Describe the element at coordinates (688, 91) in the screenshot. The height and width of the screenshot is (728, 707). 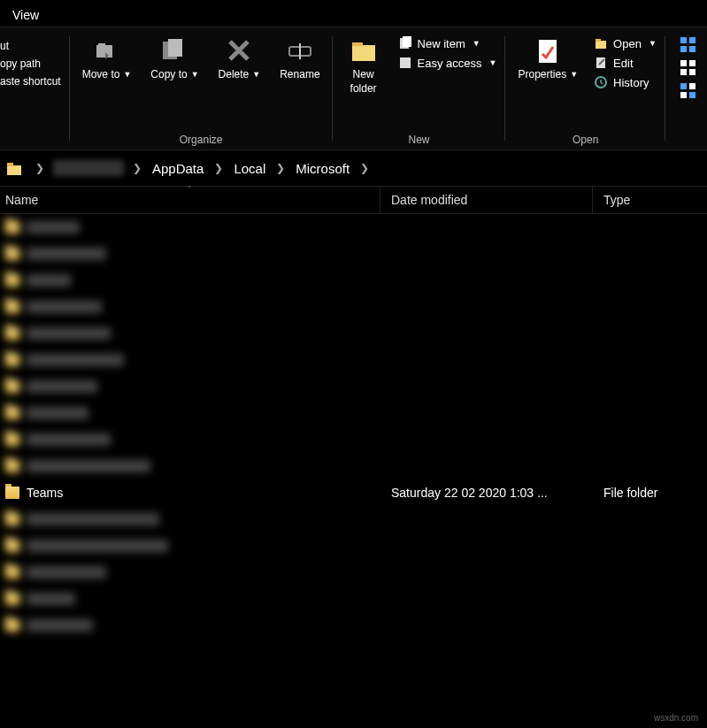
I see `invert-selection-icon` at that location.